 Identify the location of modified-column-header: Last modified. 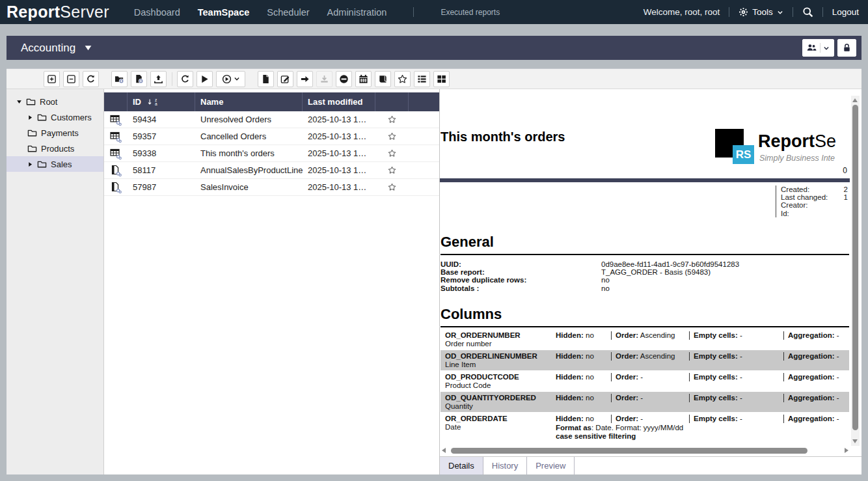
(339, 102).